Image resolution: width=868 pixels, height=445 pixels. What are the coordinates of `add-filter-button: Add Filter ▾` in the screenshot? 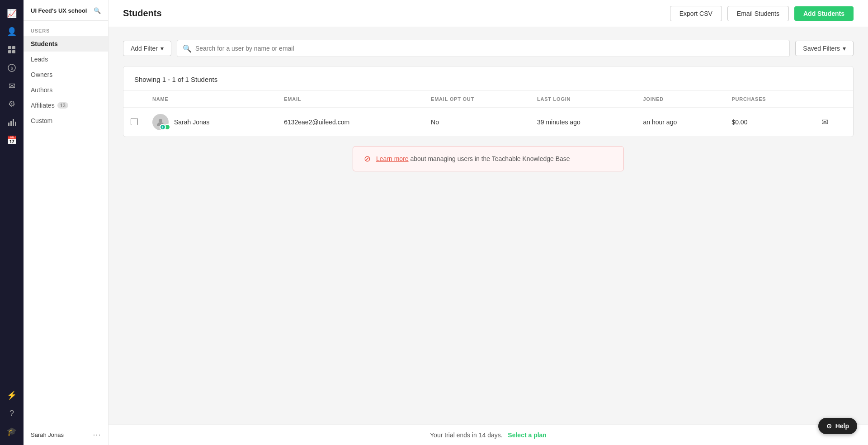 It's located at (147, 48).